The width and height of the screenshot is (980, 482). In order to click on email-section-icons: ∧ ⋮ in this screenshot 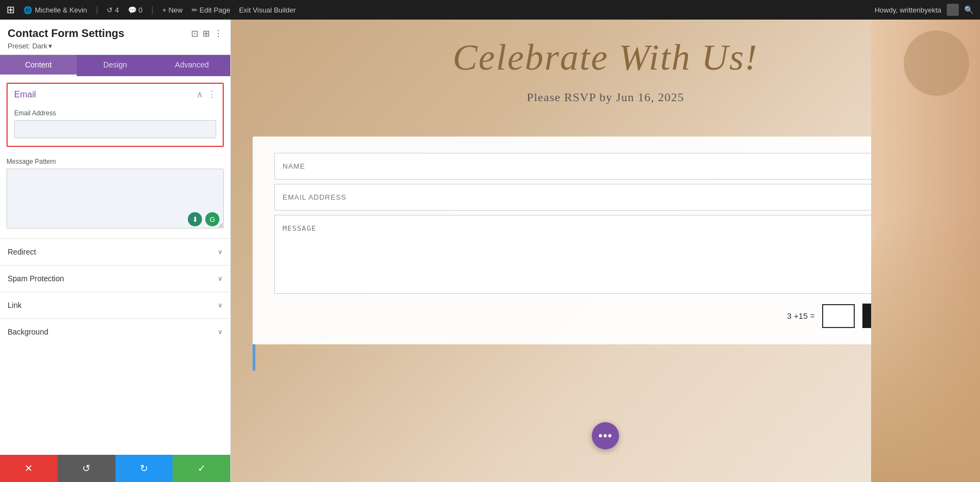, I will do `click(206, 95)`.